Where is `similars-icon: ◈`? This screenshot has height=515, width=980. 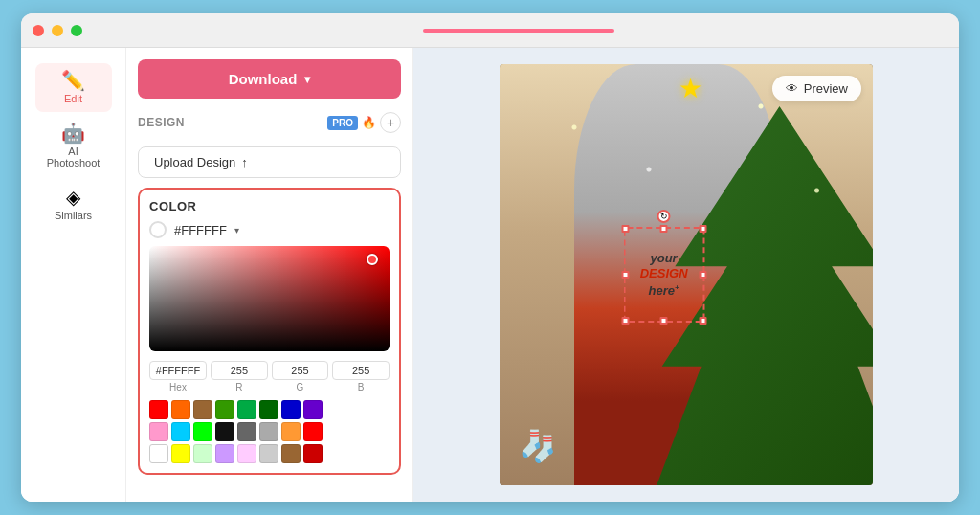 similars-icon: ◈ is located at coordinates (73, 197).